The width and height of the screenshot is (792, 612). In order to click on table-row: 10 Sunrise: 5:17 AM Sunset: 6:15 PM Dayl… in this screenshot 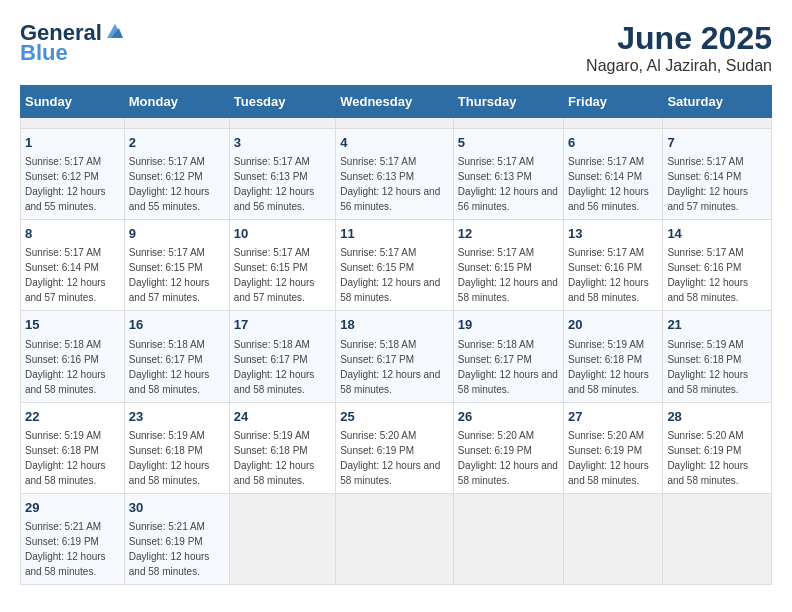, I will do `click(282, 266)`.